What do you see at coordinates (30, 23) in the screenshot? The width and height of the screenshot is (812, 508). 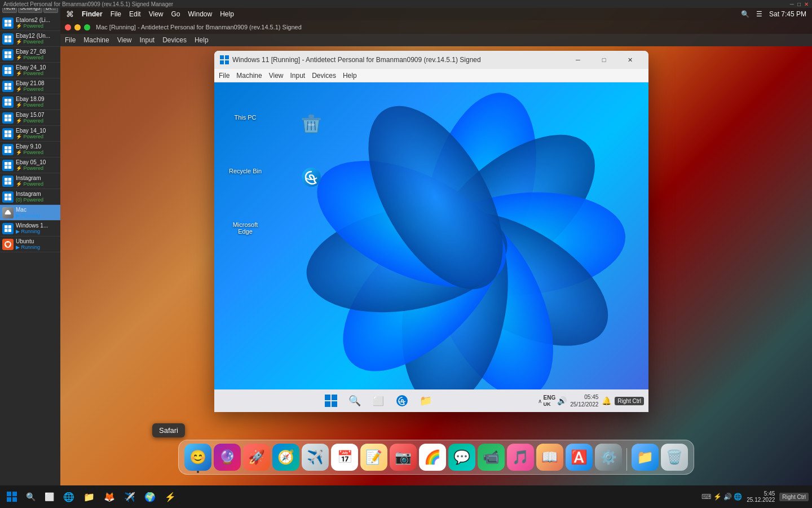 I see `sidebar-item-etalons2: Etalons2 (Li... ⚡ Powered` at bounding box center [30, 23].